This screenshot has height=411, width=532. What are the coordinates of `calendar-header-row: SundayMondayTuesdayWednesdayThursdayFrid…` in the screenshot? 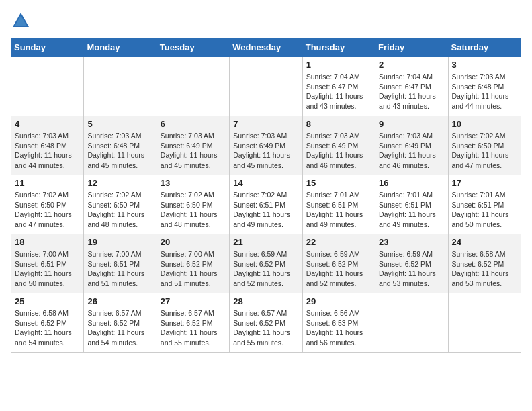 It's located at (266, 48).